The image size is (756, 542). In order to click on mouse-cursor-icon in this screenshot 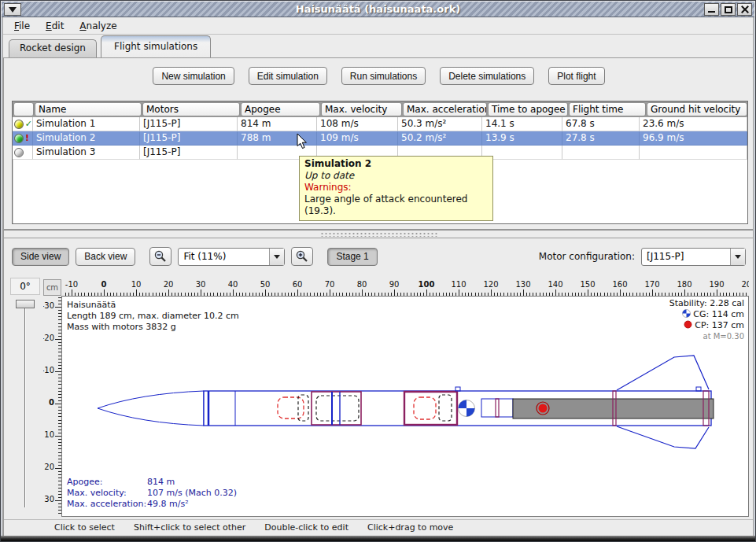, I will do `click(303, 142)`.